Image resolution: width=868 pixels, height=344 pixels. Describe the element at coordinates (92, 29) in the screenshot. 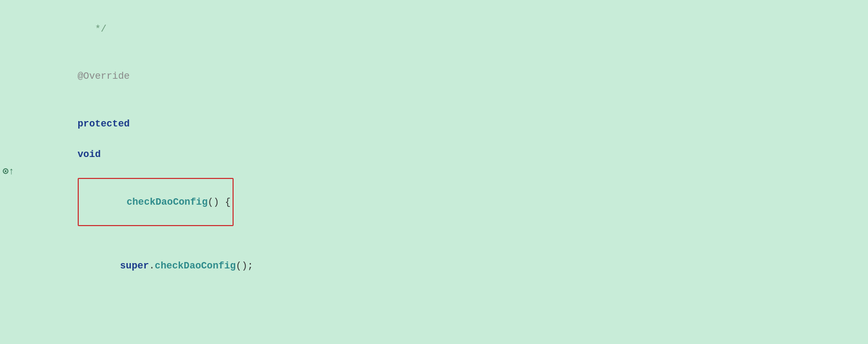

I see `comment: */` at that location.